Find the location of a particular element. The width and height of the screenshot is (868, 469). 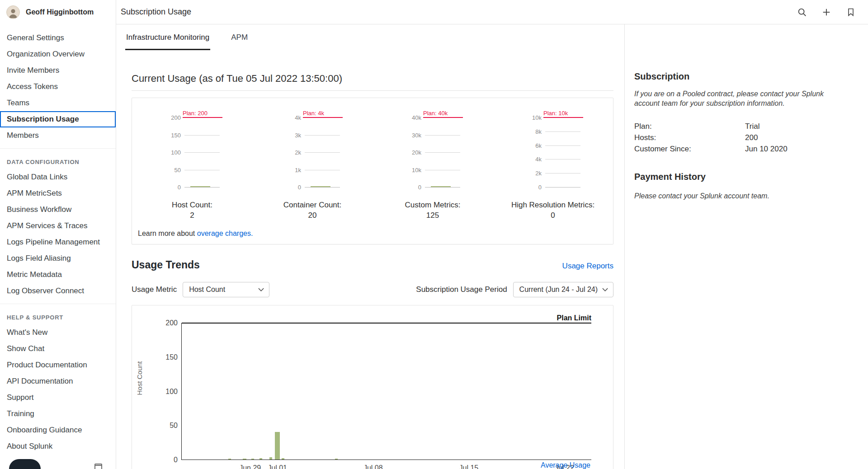

gauge-tick-label: 30k is located at coordinates (417, 135).